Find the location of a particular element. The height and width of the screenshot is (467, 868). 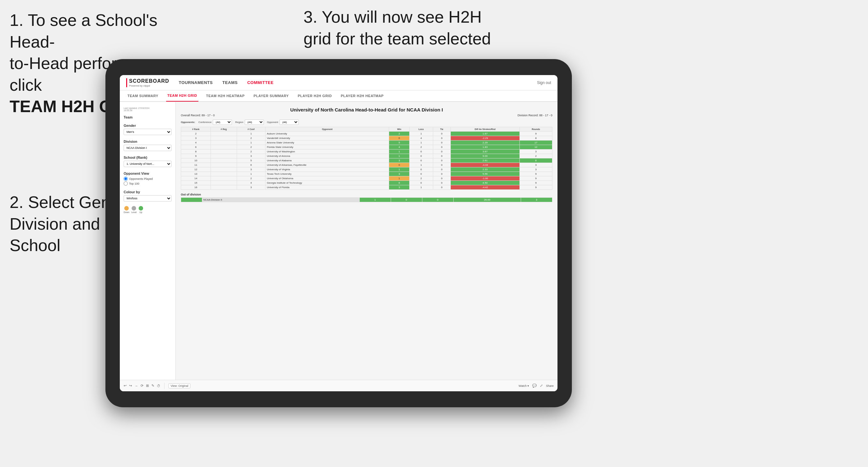

sub-nav-team-h2h-grid: TEAM H2H GRID is located at coordinates (182, 96).